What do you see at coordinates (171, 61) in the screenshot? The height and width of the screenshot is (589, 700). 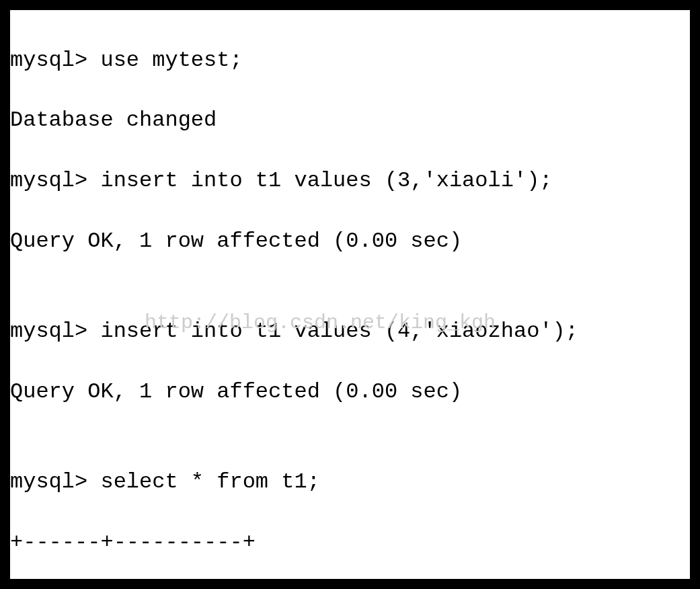 I see `command-text: use mytest;` at bounding box center [171, 61].